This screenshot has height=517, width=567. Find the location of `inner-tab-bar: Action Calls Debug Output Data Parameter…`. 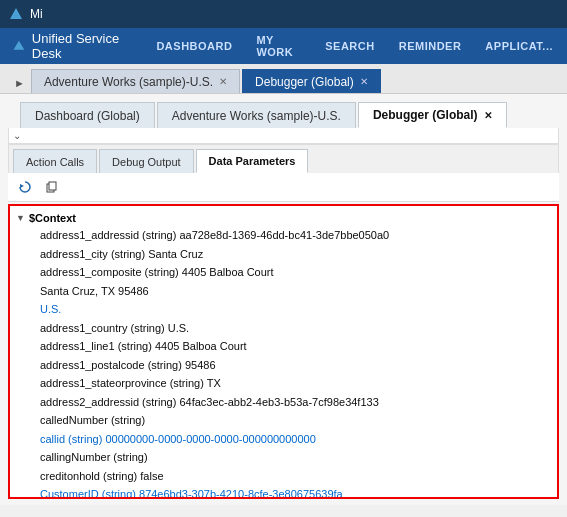

inner-tab-bar: Action Calls Debug Output Data Parameter… is located at coordinates (284, 158).